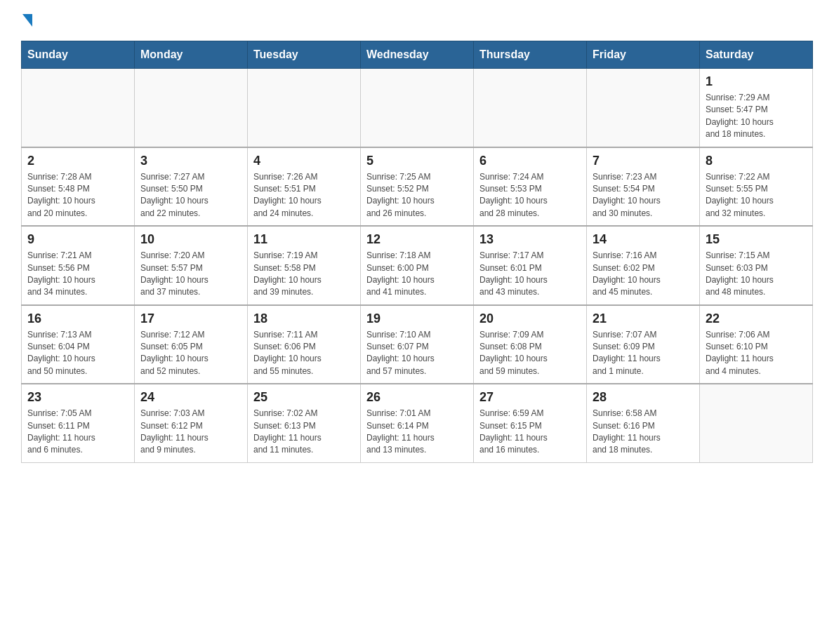 The image size is (834, 644). What do you see at coordinates (417, 55) in the screenshot?
I see `calendar-header: SundayMondayTuesdayWednesdayThursdayFrid…` at bounding box center [417, 55].